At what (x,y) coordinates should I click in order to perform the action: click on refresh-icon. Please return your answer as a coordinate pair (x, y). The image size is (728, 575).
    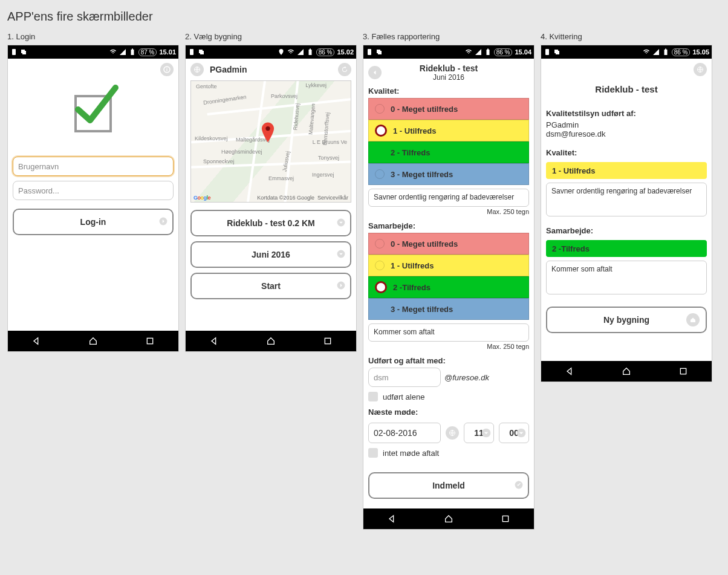
    Looking at the image, I should click on (345, 70).